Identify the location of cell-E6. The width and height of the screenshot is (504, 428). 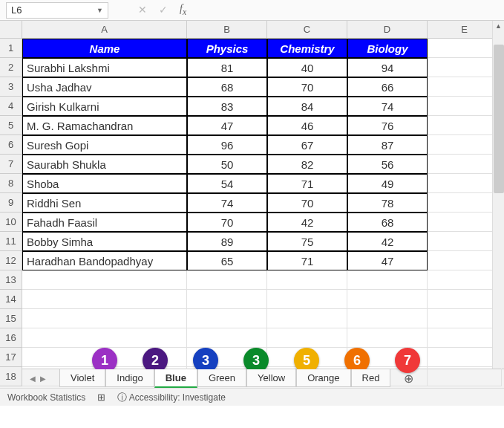
(465, 145).